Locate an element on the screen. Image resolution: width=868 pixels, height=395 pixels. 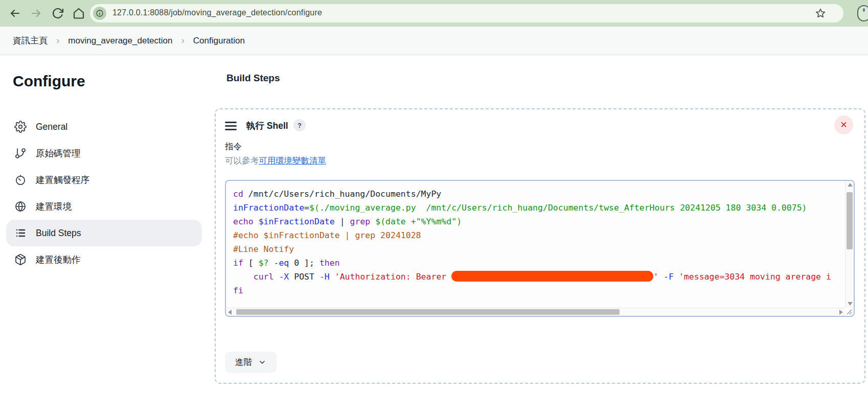
sidebar-item-label: Build Steps is located at coordinates (58, 233).